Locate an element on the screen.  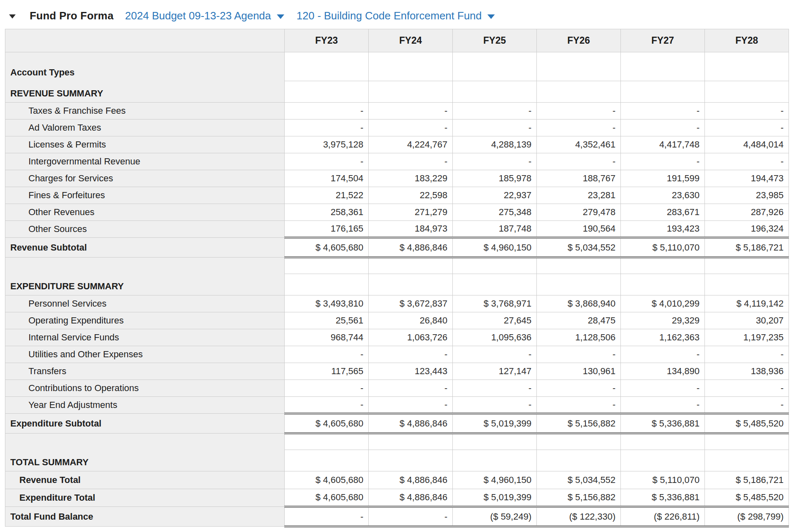
row-label: Intergovernmental Revenue is located at coordinates (145, 162).